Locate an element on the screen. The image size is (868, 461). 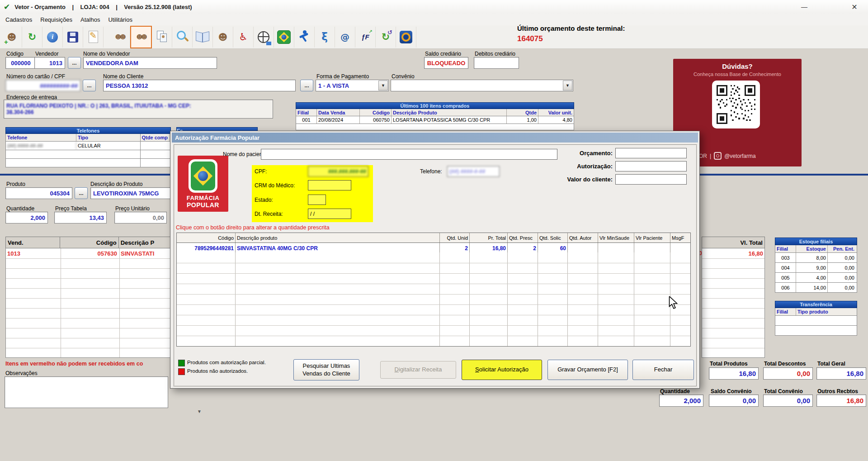
edit-pencil-icon: ✎ is located at coordinates (93, 35).